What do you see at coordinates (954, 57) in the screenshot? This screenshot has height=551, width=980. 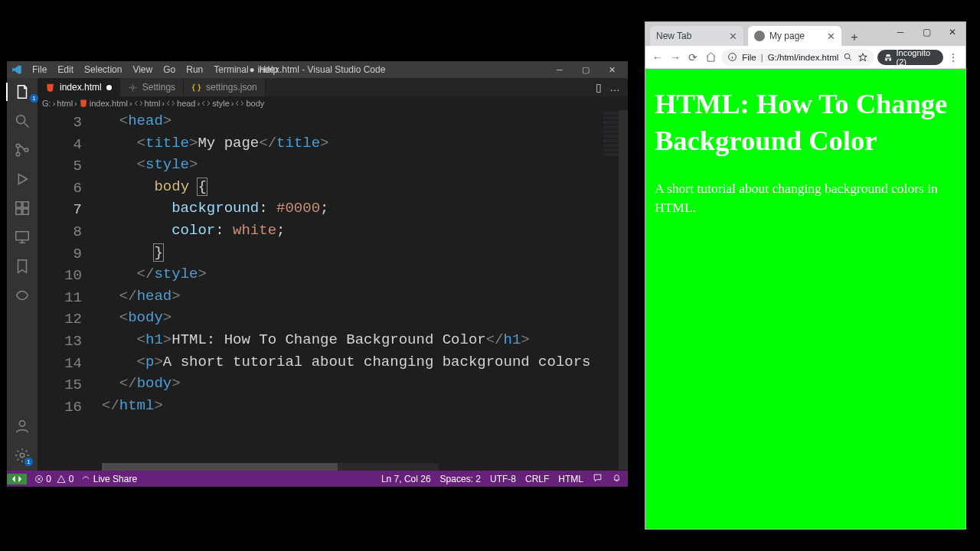 I see `chrome-menu-button: ⋮` at bounding box center [954, 57].